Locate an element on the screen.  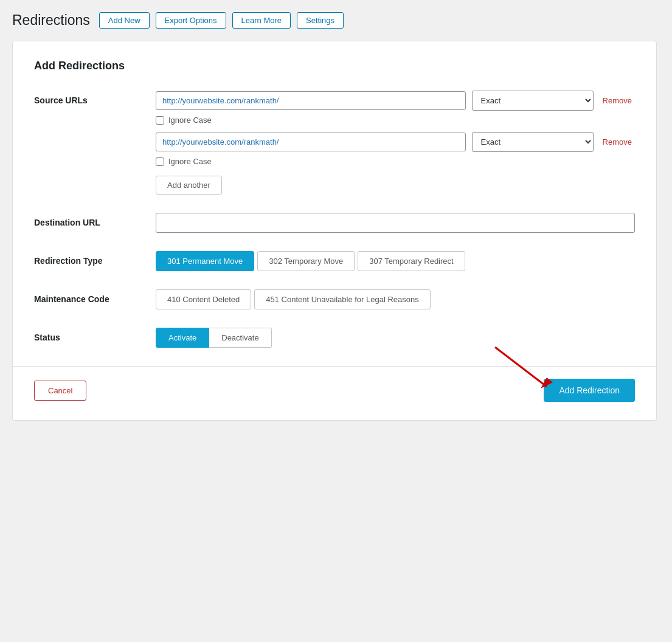
source-url-row-1: Exact Contains Starts With Ends With Reg… is located at coordinates (395, 101).